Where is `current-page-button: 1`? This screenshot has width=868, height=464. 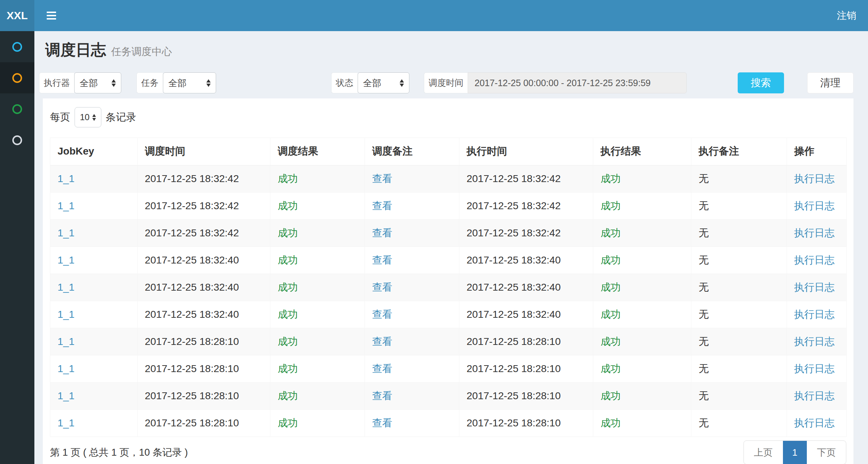
current-page-button: 1 is located at coordinates (795, 452).